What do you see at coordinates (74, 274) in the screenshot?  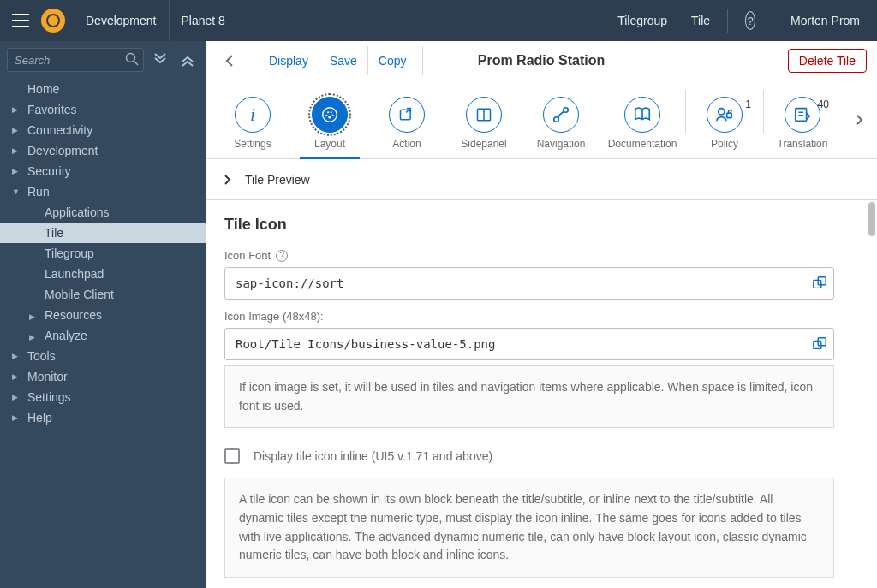 I see `nav-label: Launchpad` at bounding box center [74, 274].